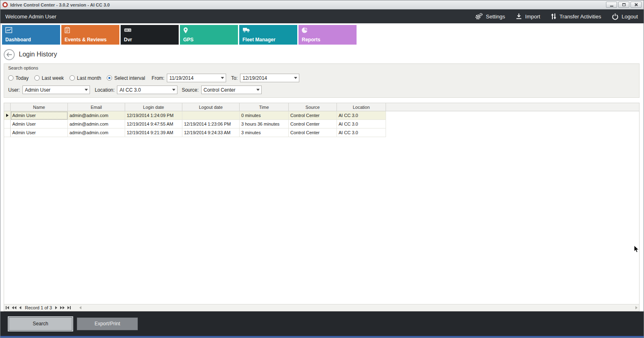 This screenshot has width=644, height=338. What do you see at coordinates (321, 115) in the screenshot?
I see `table-row: Admin User admin@admin.com 12/19/2014 1:…` at bounding box center [321, 115].